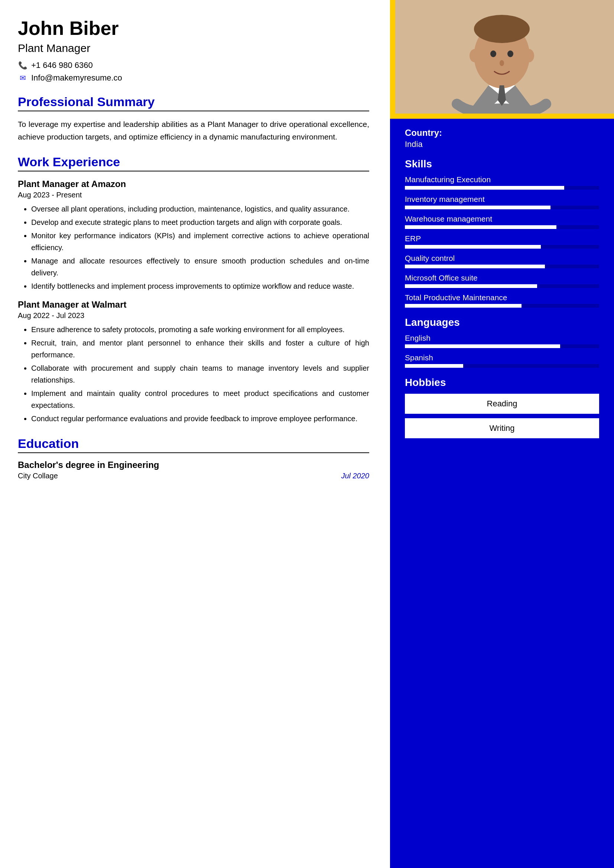 This screenshot has height=868, width=614. Describe the element at coordinates (200, 209) in the screenshot. I see `list-item: Oversee all plant operations, including …` at that location.